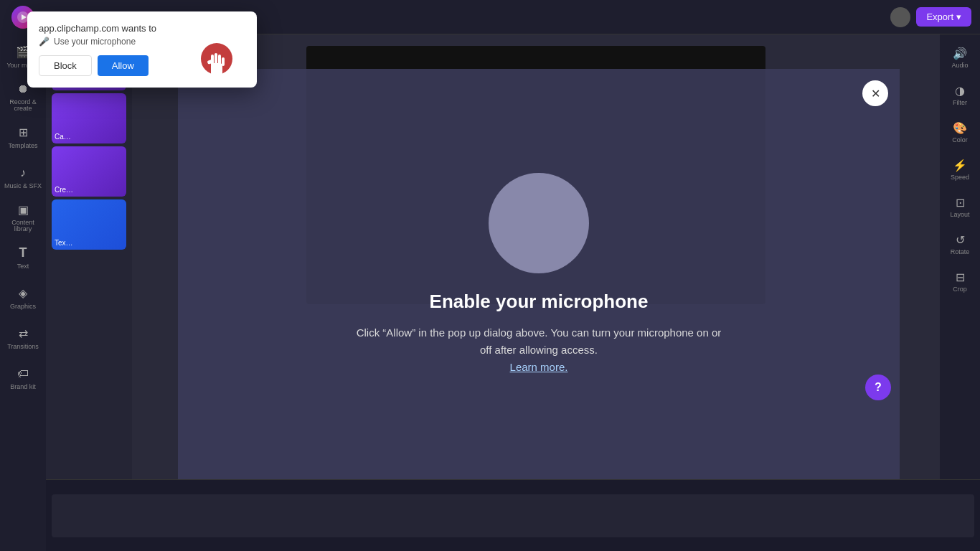  Describe the element at coordinates (23, 176) in the screenshot. I see `sidebar-item-music-sfx: ♪ Music & SFX` at that location.